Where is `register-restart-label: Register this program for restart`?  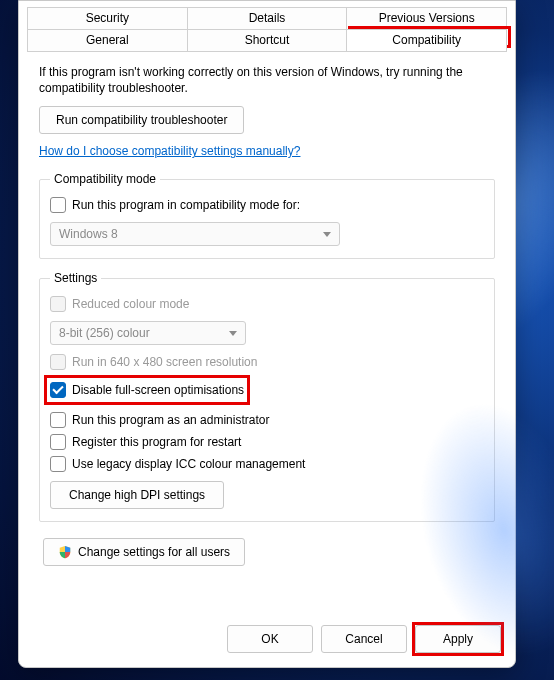
register-restart-label: Register this program for restart is located at coordinates (156, 442).